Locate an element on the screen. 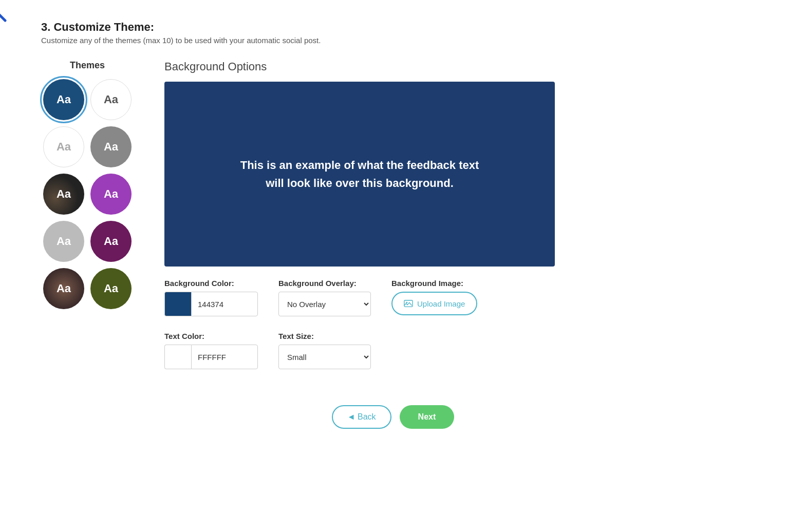 The width and height of the screenshot is (786, 532). text-size-select: Small Medium Large is located at coordinates (325, 357).